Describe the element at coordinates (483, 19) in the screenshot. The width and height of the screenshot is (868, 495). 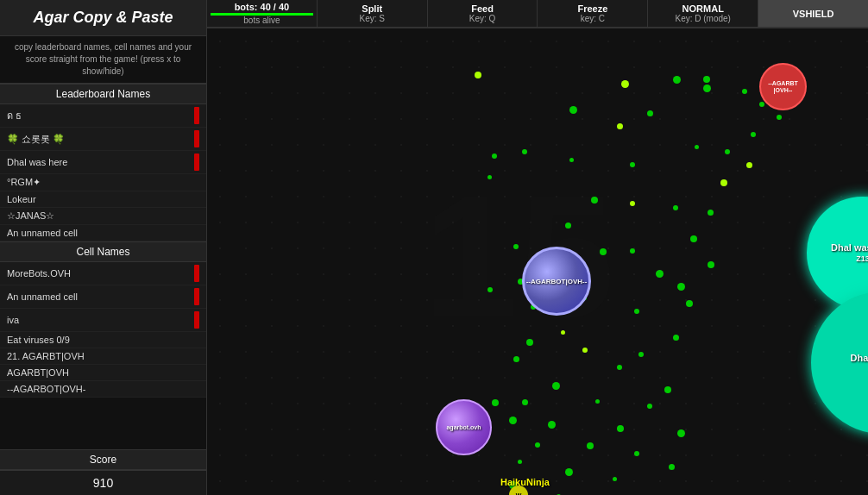
I see `feed-key: Key: Q` at that location.